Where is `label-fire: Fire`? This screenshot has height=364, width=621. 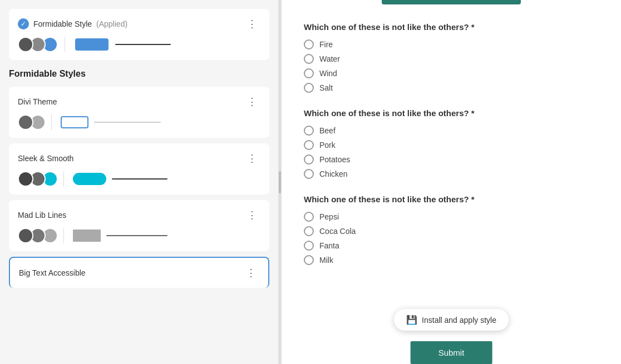
label-fire: Fire is located at coordinates (326, 44).